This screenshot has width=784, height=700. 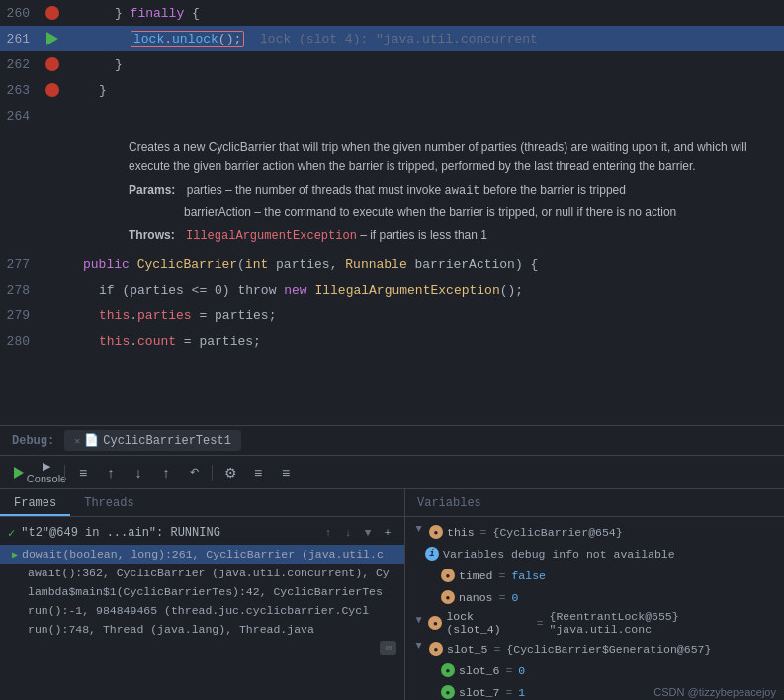 What do you see at coordinates (91, 441) in the screenshot?
I see `file-icon: 📄` at bounding box center [91, 441].